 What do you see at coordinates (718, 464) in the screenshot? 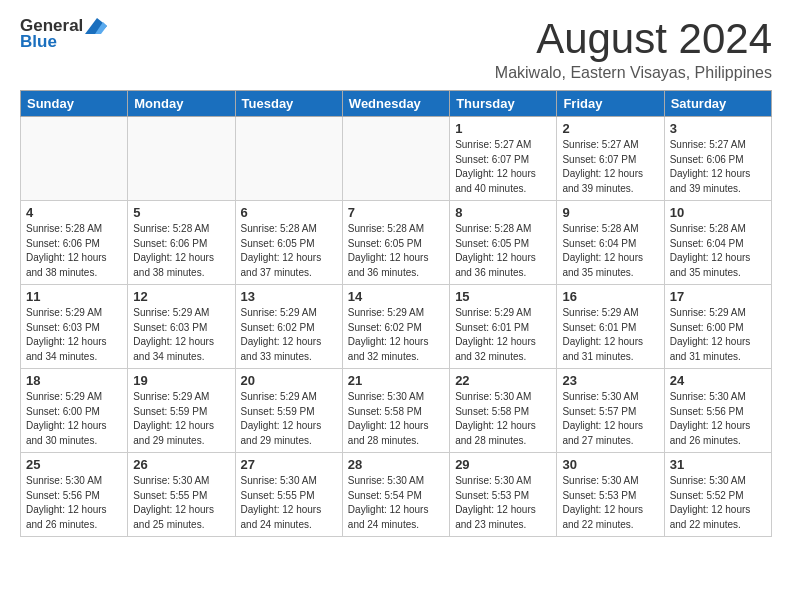
I see `day-number: 31` at bounding box center [718, 464].